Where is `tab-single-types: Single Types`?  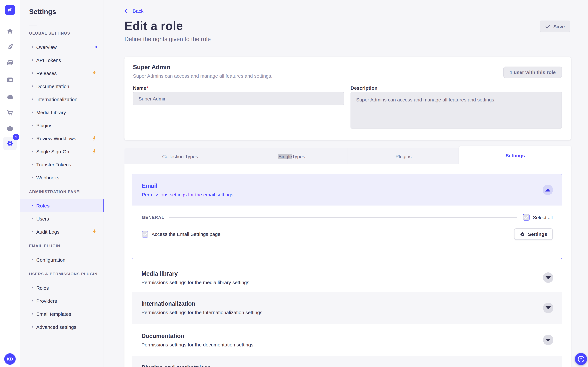 tab-single-types: Single Types is located at coordinates (292, 156).